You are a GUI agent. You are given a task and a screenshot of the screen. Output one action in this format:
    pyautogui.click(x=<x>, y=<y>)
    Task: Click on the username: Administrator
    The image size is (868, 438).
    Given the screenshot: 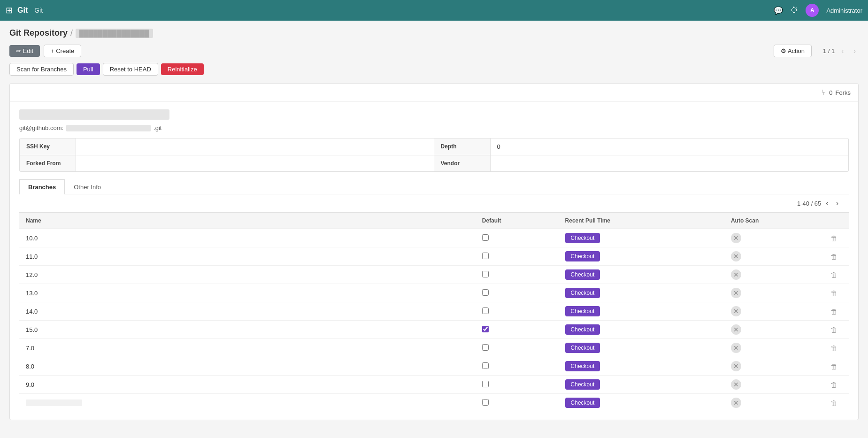 What is the action you would take?
    pyautogui.click(x=844, y=10)
    